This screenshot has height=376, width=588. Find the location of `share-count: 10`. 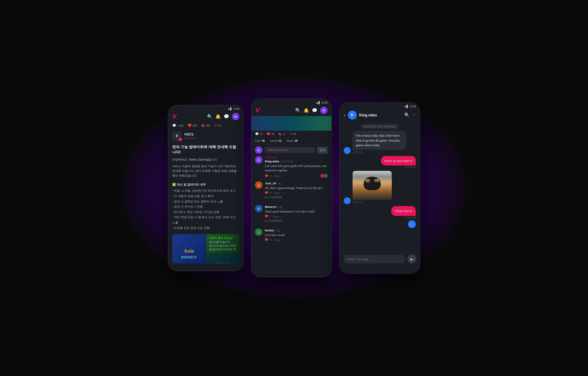

share-count: 10 is located at coordinates (219, 126).